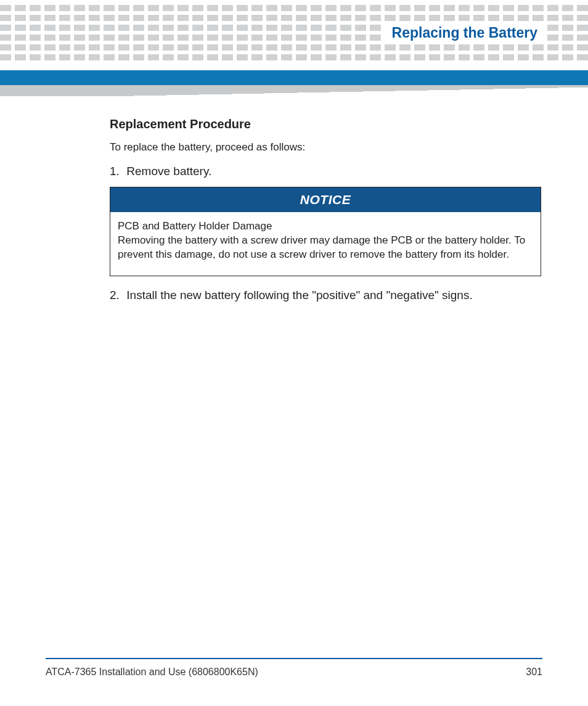 The height and width of the screenshot is (706, 588). Describe the element at coordinates (325, 295) in the screenshot. I see `step-2: 2. Install the new battery following the…` at that location.